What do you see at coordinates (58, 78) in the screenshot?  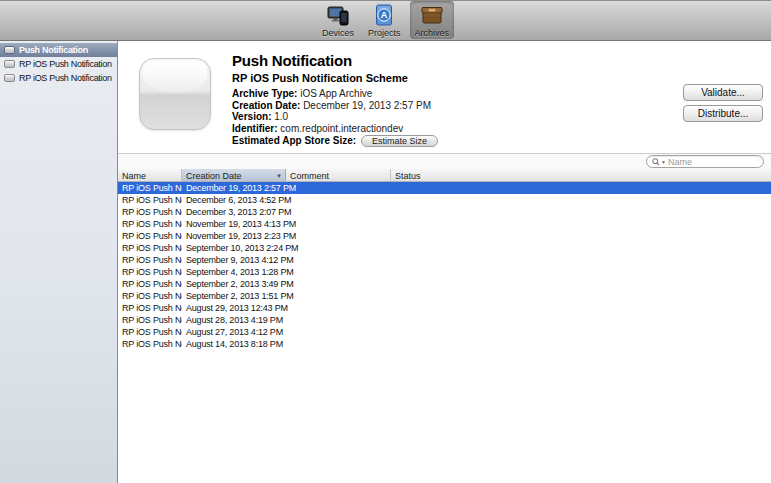 I see `sidebar-item-rp-ios-push-notification-2: RP iOS Push Notification` at bounding box center [58, 78].